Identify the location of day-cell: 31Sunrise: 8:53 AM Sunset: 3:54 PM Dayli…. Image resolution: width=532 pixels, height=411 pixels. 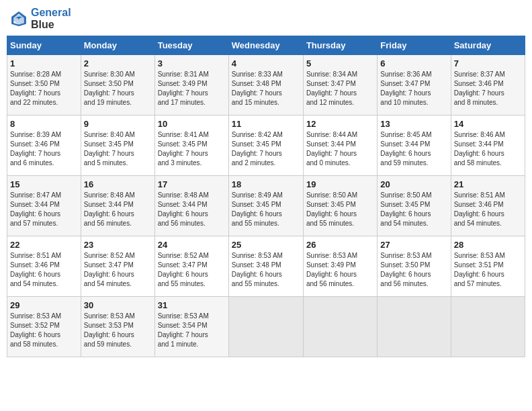
(191, 327).